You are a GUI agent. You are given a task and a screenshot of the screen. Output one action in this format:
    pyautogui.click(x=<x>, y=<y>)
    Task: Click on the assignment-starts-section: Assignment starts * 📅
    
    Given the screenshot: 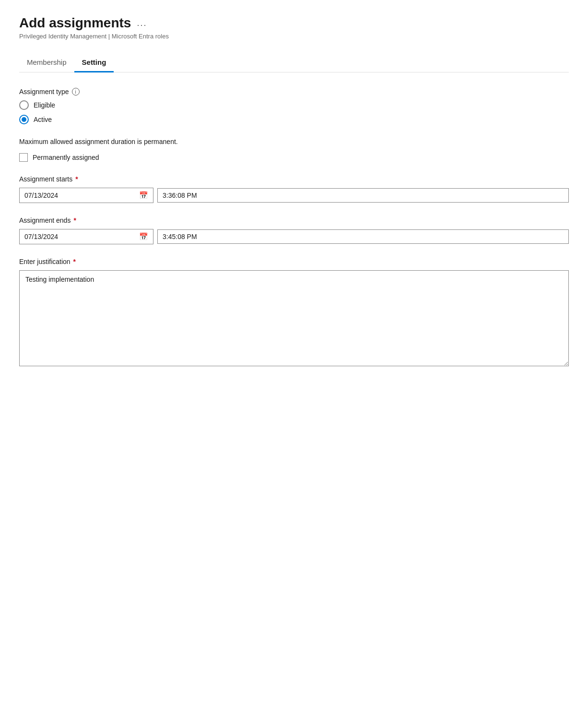 What is the action you would take?
    pyautogui.click(x=294, y=189)
    